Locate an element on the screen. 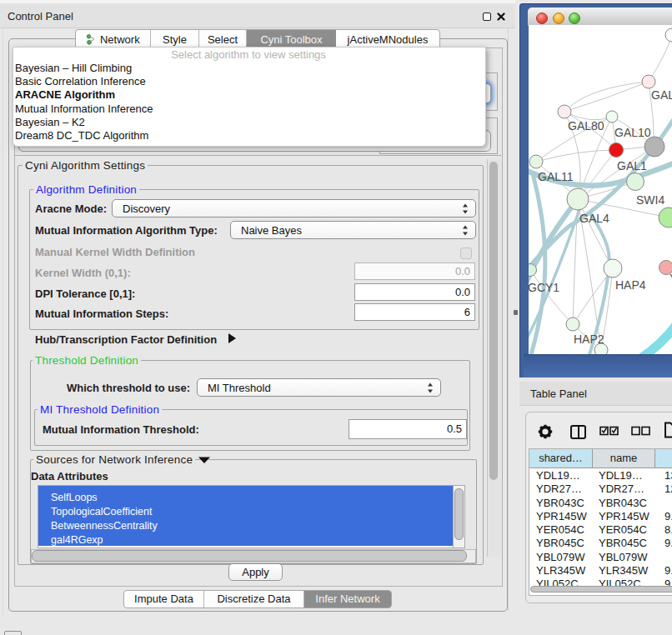 The image size is (672, 635). svg-text: GAL1 is located at coordinates (632, 166).